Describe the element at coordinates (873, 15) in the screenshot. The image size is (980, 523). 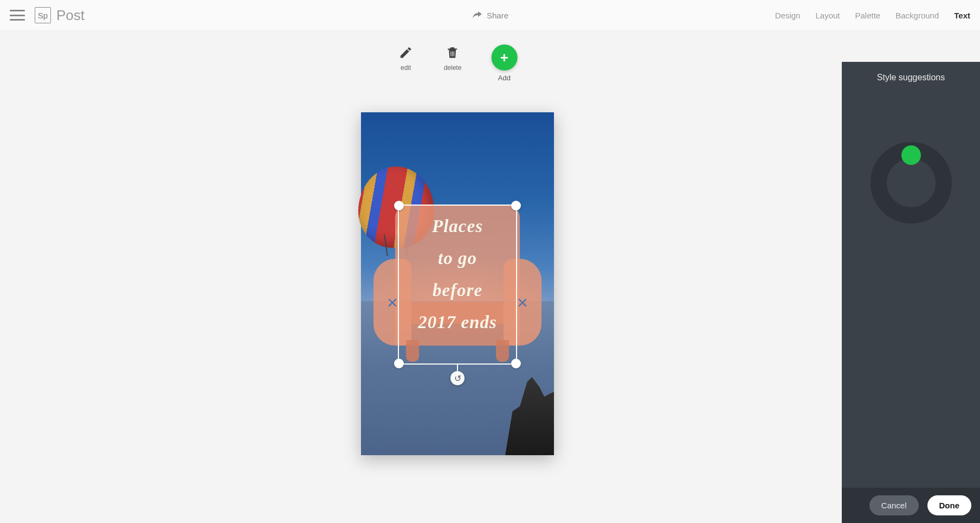
I see `tabs: Design Layout Palette Background Text` at that location.